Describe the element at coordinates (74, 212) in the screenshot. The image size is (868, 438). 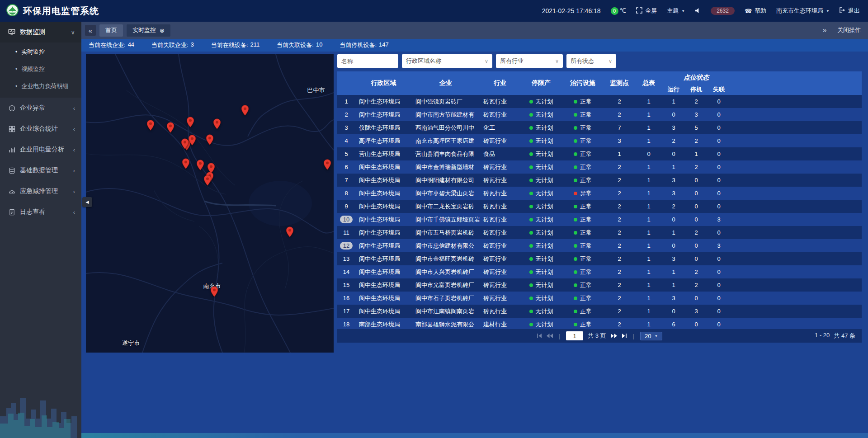
I see `chevron-left-icon: ‹` at that location.